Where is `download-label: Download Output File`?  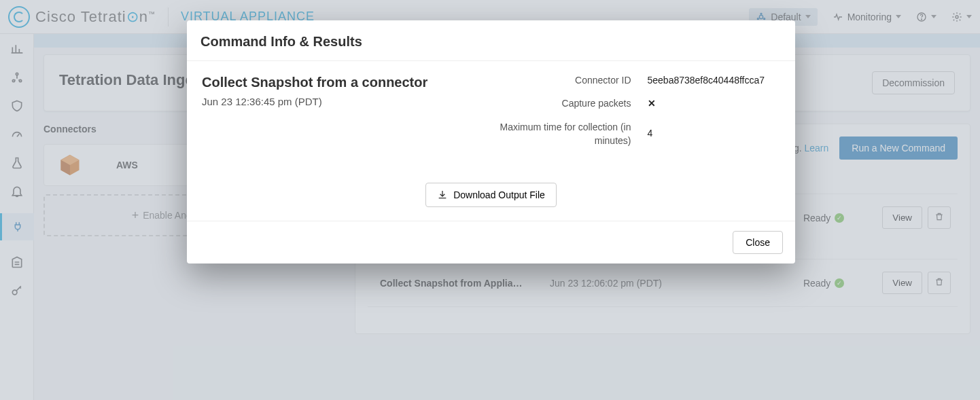
download-label: Download Output File is located at coordinates (499, 195).